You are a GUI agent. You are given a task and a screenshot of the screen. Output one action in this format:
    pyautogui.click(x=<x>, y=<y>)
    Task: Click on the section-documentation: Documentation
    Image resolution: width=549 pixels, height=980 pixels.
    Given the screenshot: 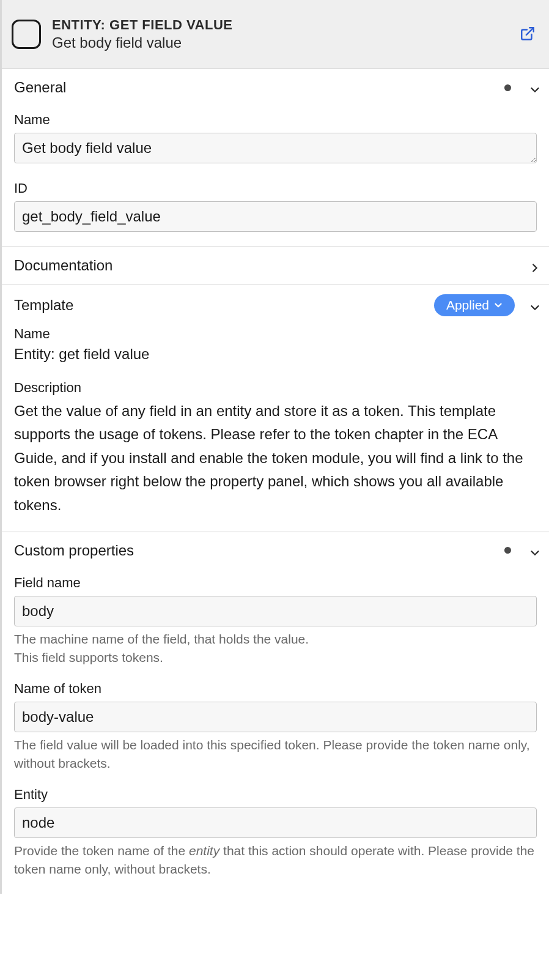 What is the action you would take?
    pyautogui.click(x=275, y=265)
    